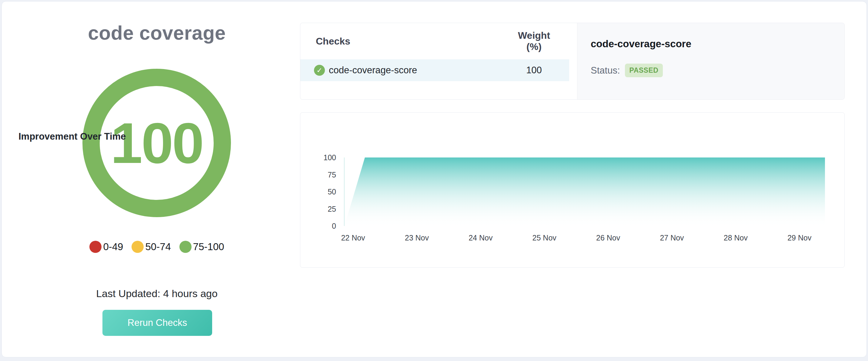 The image size is (868, 361). Describe the element at coordinates (318, 209) in the screenshot. I see `y-tick-label: 25` at that location.